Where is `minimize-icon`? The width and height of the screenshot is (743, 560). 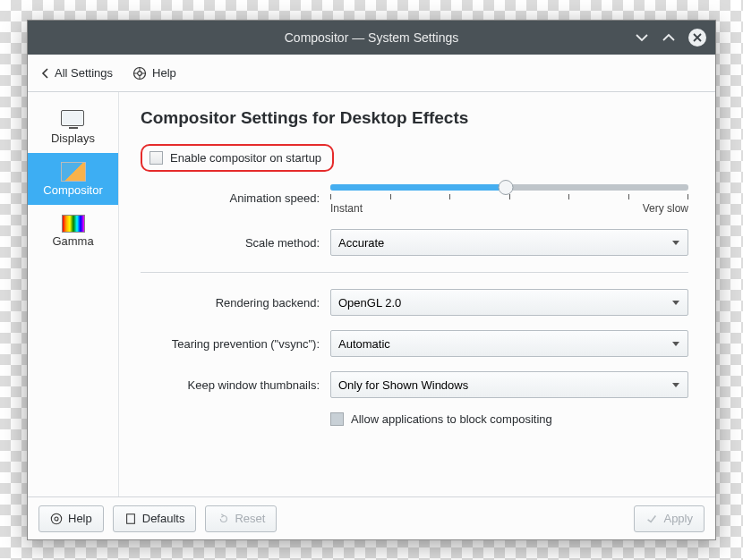
minimize-icon is located at coordinates (642, 38).